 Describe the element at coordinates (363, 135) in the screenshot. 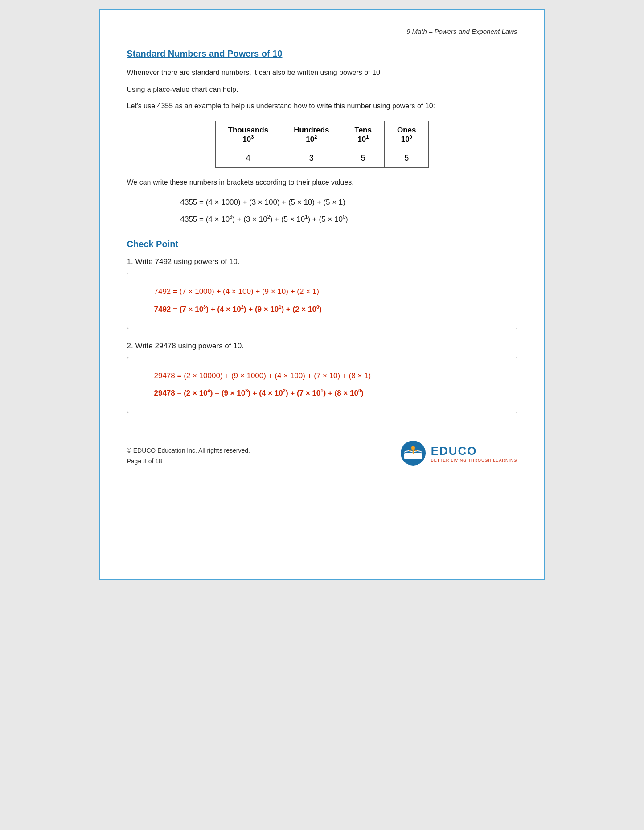

I see `col-tens: Tens101` at that location.